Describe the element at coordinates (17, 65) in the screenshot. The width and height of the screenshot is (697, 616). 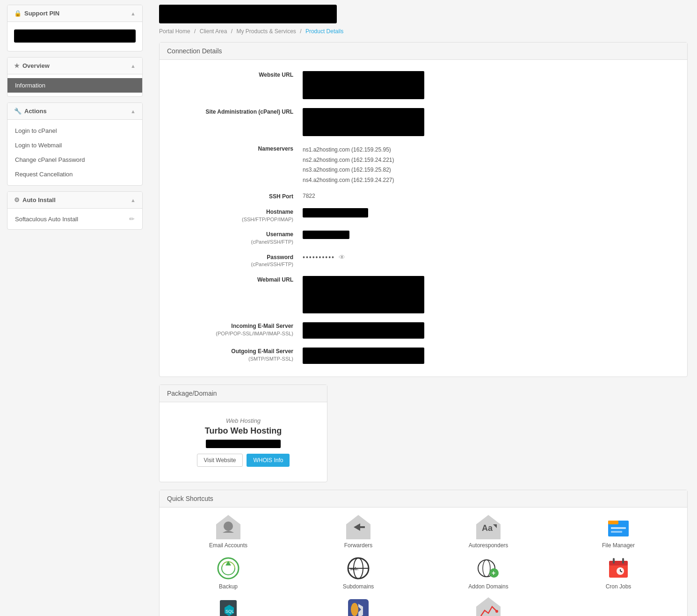
I see `star-icon: ★` at that location.